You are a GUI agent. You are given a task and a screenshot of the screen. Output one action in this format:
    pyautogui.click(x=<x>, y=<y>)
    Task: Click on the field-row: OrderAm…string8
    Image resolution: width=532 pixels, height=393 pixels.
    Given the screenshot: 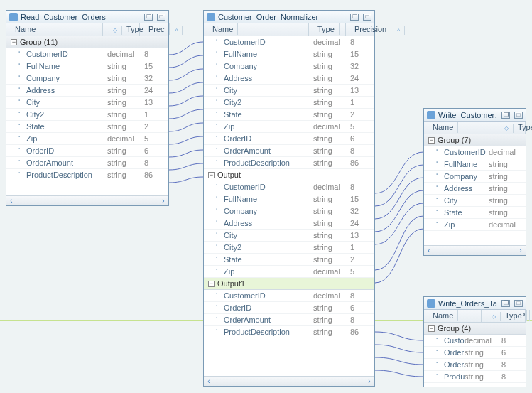 What is the action you would take?
    pyautogui.click(x=474, y=365)
    